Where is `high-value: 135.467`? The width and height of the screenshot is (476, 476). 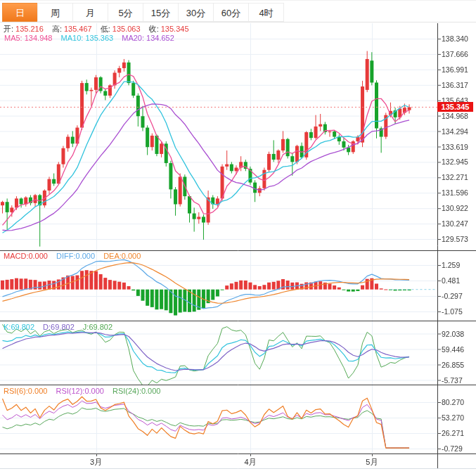 high-value: 135.467 is located at coordinates (78, 29).